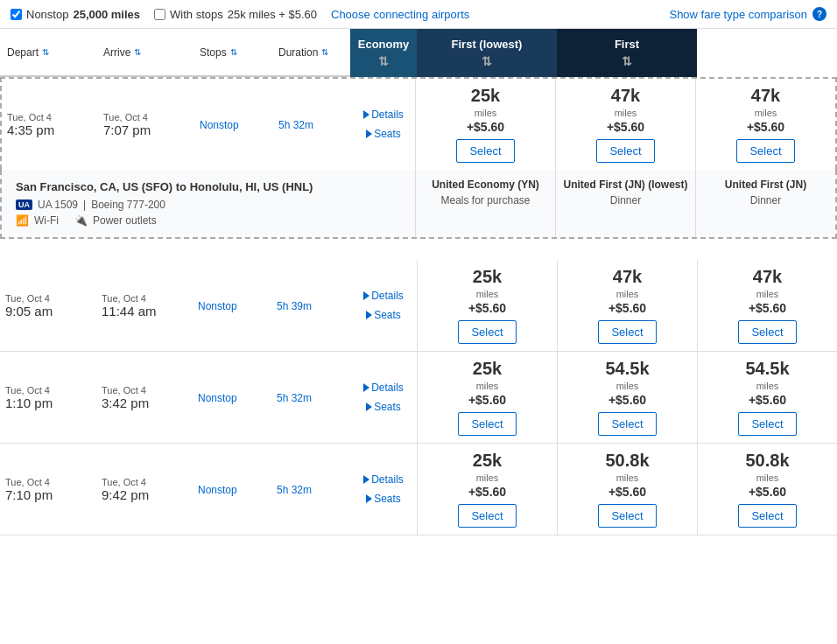 This screenshot has height=644, width=837. I want to click on column-headers: Depart ⇅ Arrive ⇅ Stops ⇅ Duration ⇅ Eco…, so click(418, 52).